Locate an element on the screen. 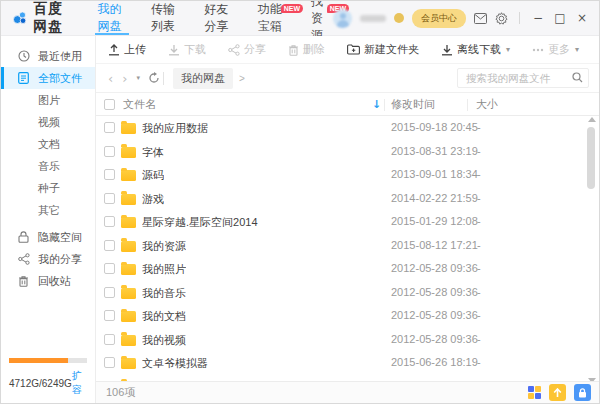  select-all-checkbox is located at coordinates (110, 104).